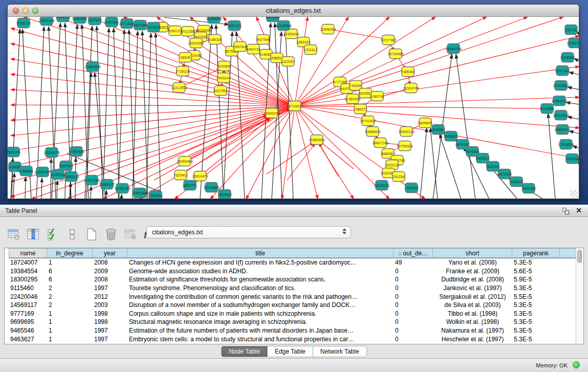  Describe the element at coordinates (382, 185) in the screenshot. I see `graph-node: 15135141` at that location.